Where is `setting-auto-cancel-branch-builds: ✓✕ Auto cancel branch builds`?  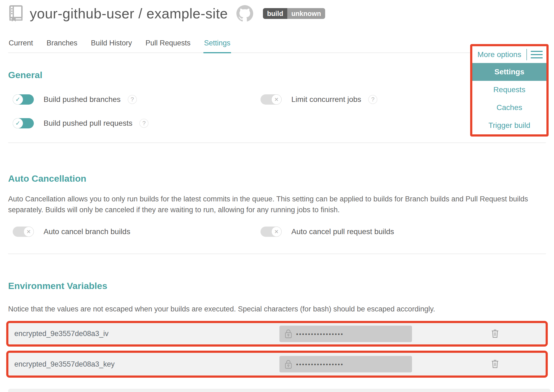
setting-auto-cancel-branch-builds: ✓✕ Auto cancel branch builds is located at coordinates (137, 232).